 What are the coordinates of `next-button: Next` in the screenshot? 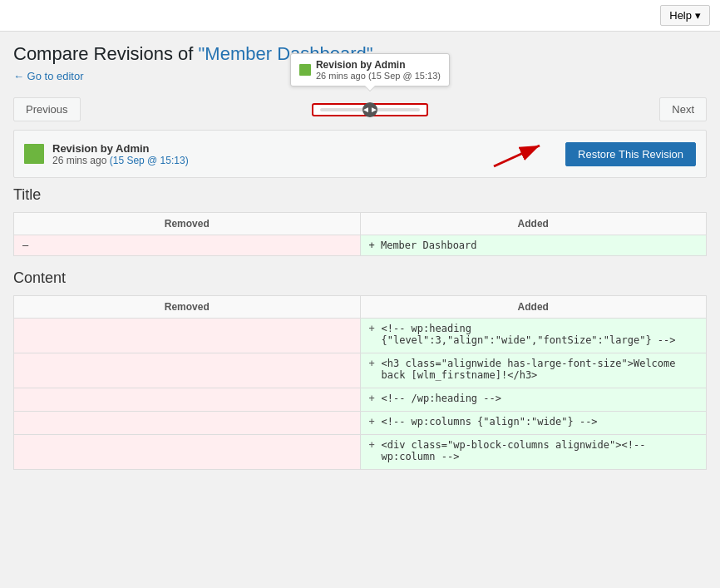 It's located at (683, 110).